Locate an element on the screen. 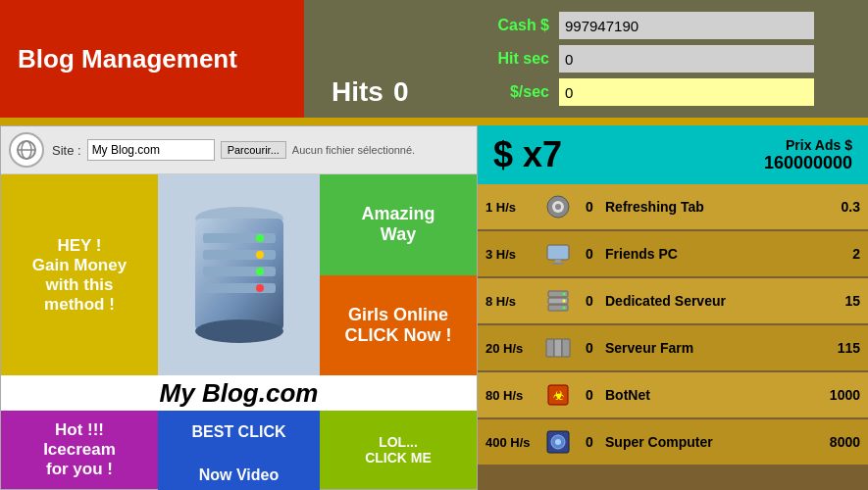 The image size is (868, 490). upgrade-cost-1: 2 is located at coordinates (836, 254).